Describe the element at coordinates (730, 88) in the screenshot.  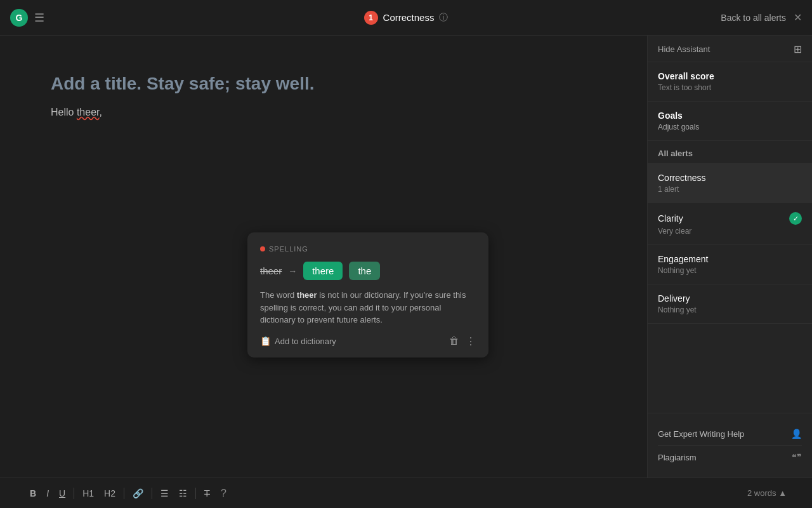
I see `overall-score-sub: Text is too short` at that location.